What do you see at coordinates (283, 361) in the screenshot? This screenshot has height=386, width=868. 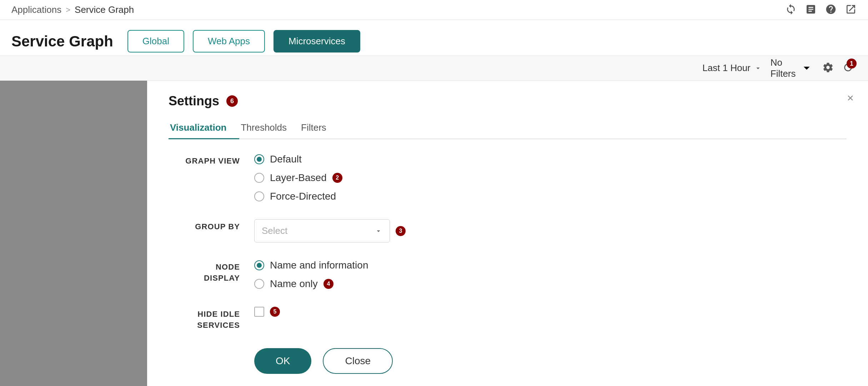 I see `ok-button: OK` at bounding box center [283, 361].